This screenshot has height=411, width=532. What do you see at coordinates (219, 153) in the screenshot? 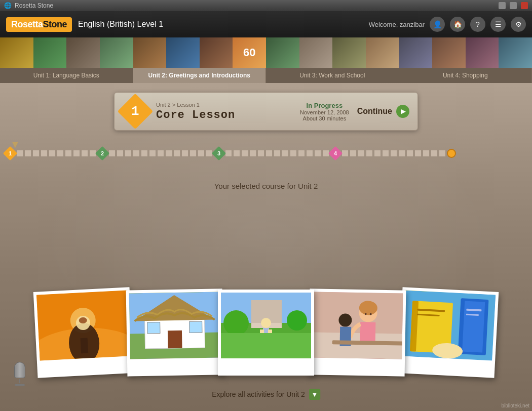
I see `progress-diamond-3: 3` at bounding box center [219, 153].